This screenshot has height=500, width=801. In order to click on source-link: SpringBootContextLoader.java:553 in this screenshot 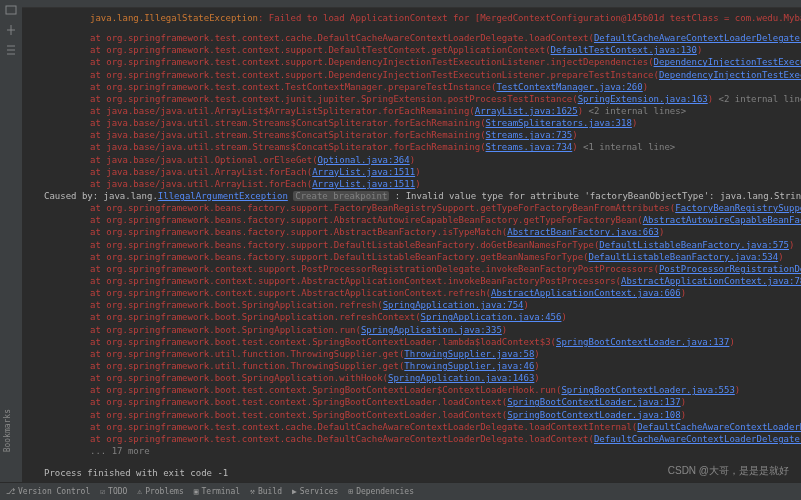, I will do `click(648, 390)`.